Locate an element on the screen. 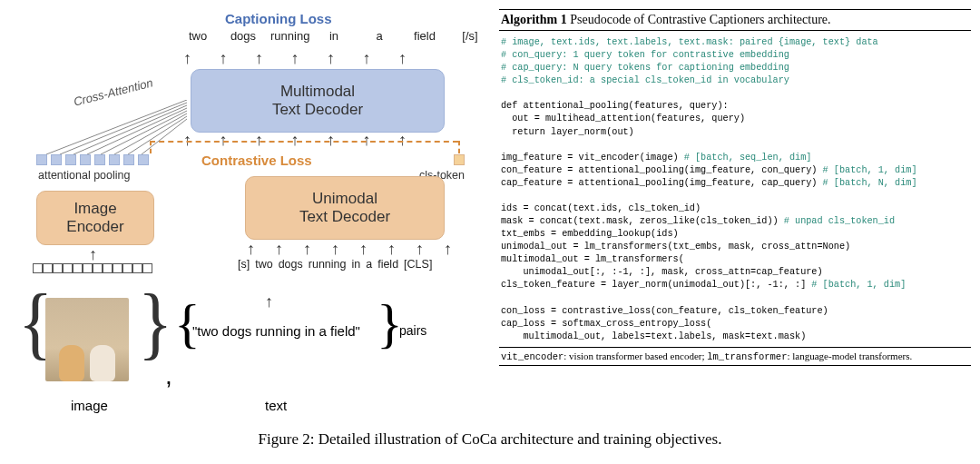  image-patch-tokens is located at coordinates (93, 269).